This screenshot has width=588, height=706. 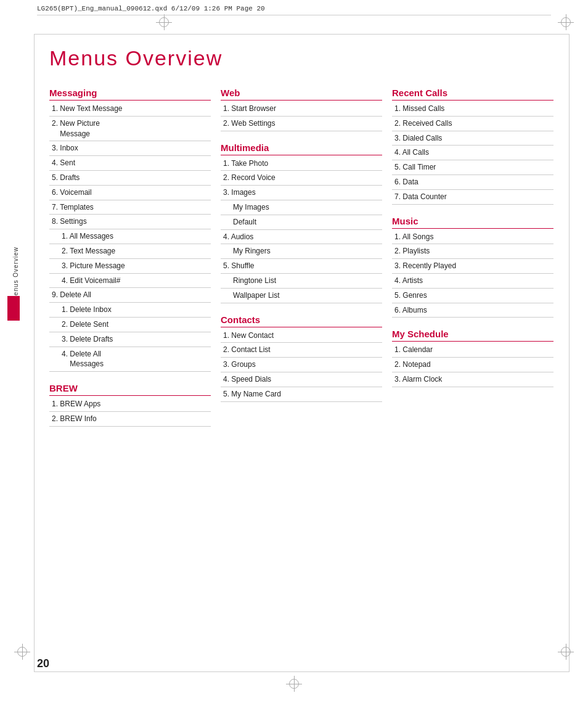 What do you see at coordinates (306, 250) in the screenshot?
I see `column-2: Web 1. Start Browser 2. Web Settings Mul…` at bounding box center [306, 250].